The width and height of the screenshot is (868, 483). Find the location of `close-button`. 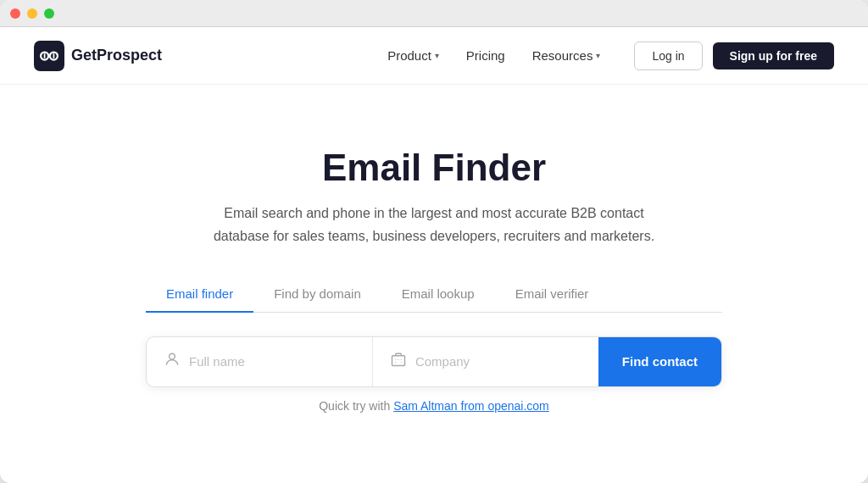

close-button is located at coordinates (15, 14).